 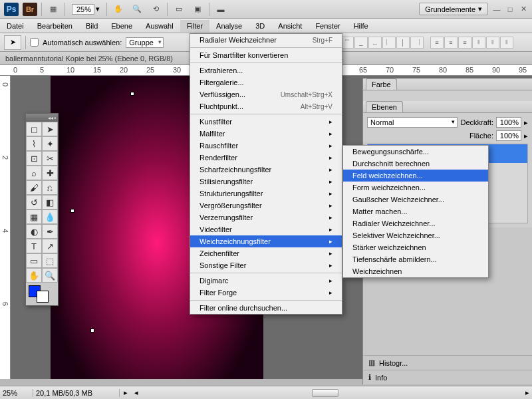 What do you see at coordinates (416, 271) in the screenshot?
I see `menu-item: Weichzeichnen` at bounding box center [416, 271].